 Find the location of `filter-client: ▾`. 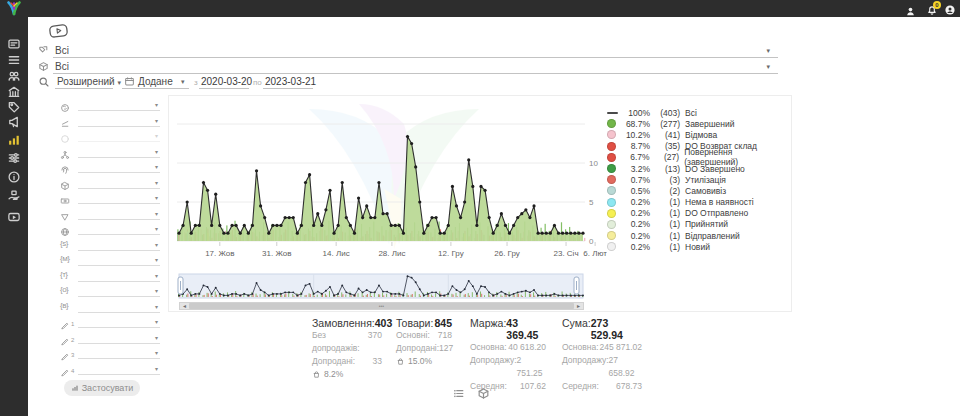

filter-client: ▾ is located at coordinates (110, 167).